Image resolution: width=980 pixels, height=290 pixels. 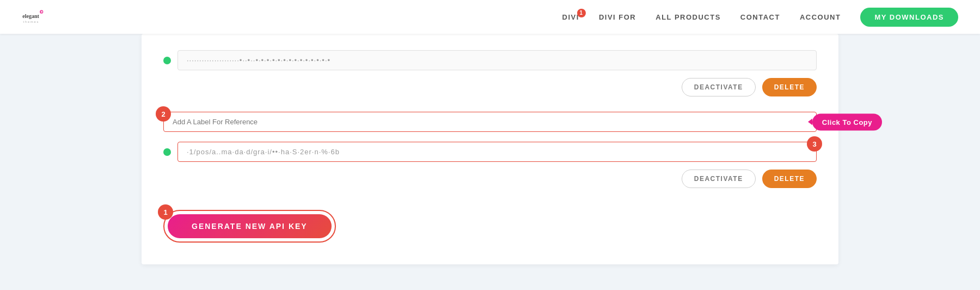 I want to click on step-badge-1: 1, so click(x=166, y=212).